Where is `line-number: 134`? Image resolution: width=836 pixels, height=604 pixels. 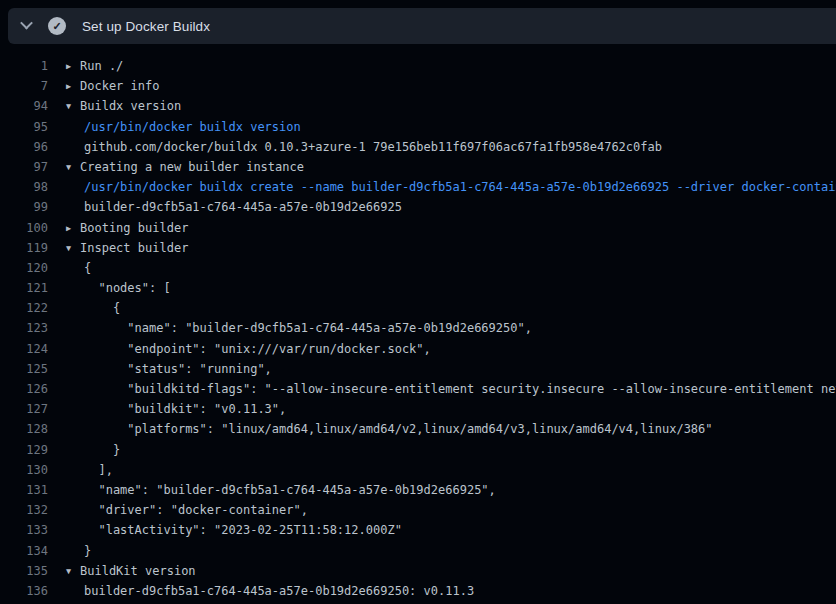 line-number: 134 is located at coordinates (24, 551).